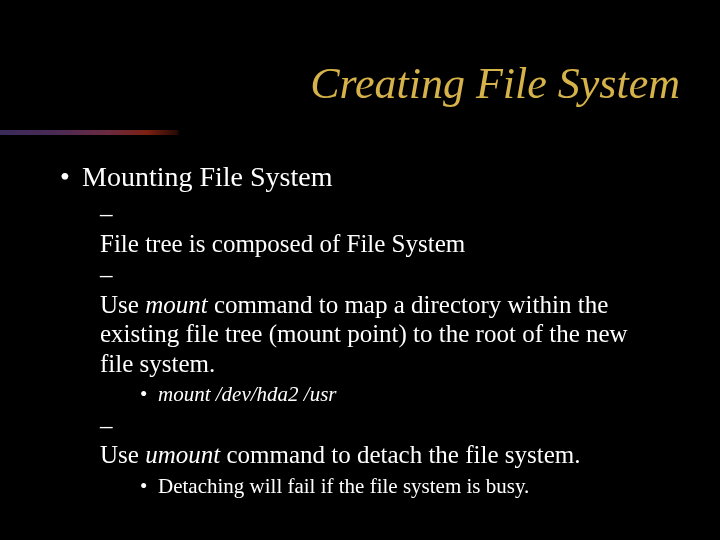  Describe the element at coordinates (390, 440) in the screenshot. I see `bullet-lvl2: –Use umount command to detach the file s…` at that location.